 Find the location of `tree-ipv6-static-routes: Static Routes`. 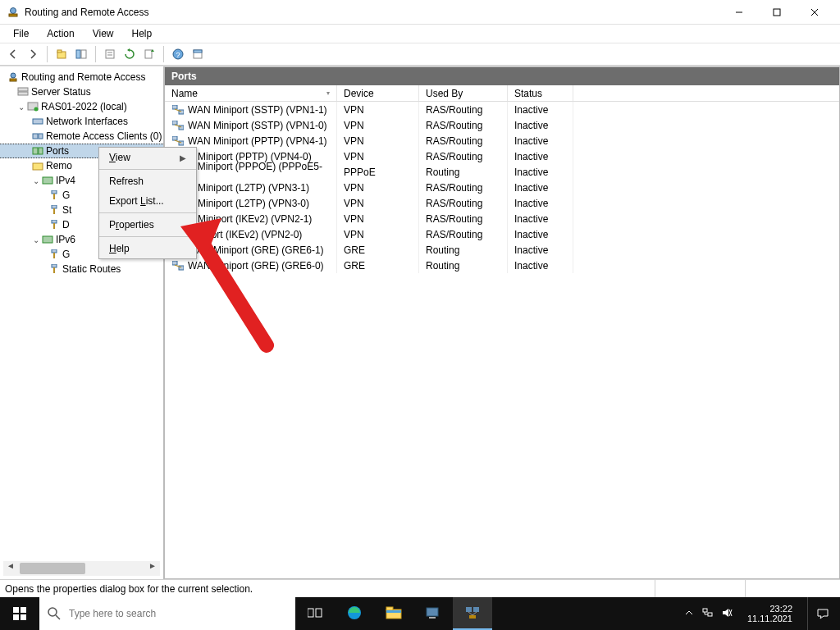

tree-ipv6-static-routes: Static Routes is located at coordinates (82, 269).